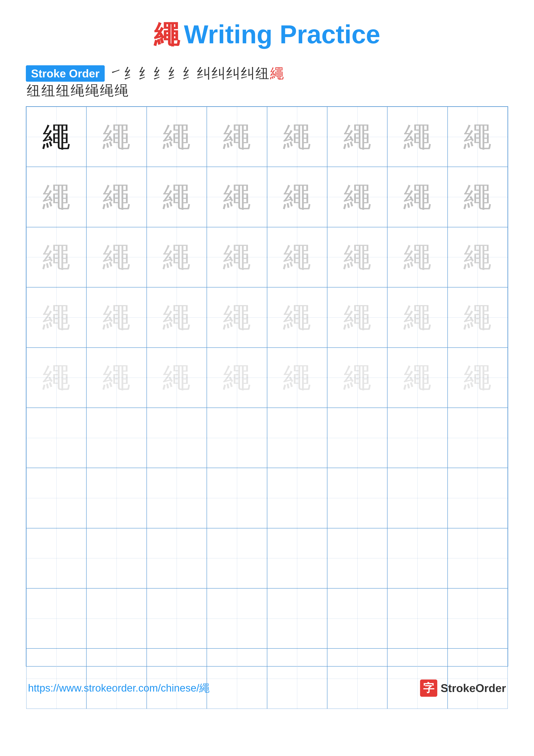 Image resolution: width=534 pixels, height=756 pixels. Describe the element at coordinates (166, 34) in the screenshot. I see `title-char: 繩` at that location.